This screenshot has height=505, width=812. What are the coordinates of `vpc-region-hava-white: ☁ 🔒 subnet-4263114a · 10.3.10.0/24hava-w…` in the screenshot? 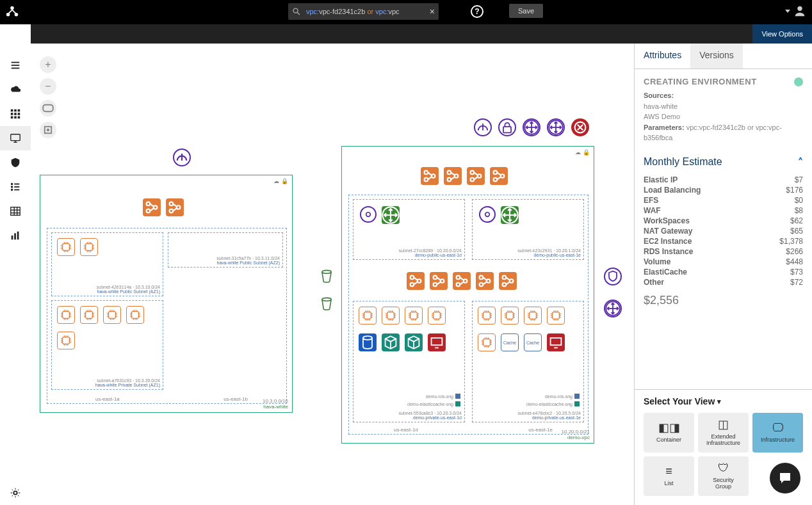 It's located at (166, 294).